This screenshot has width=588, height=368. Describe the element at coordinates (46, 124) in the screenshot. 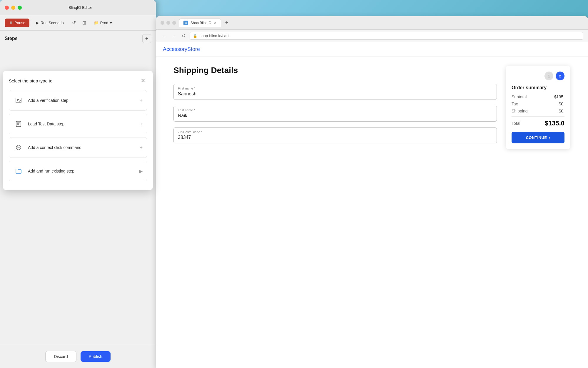

I see `load-test-data-label: Load Test Data step` at that location.